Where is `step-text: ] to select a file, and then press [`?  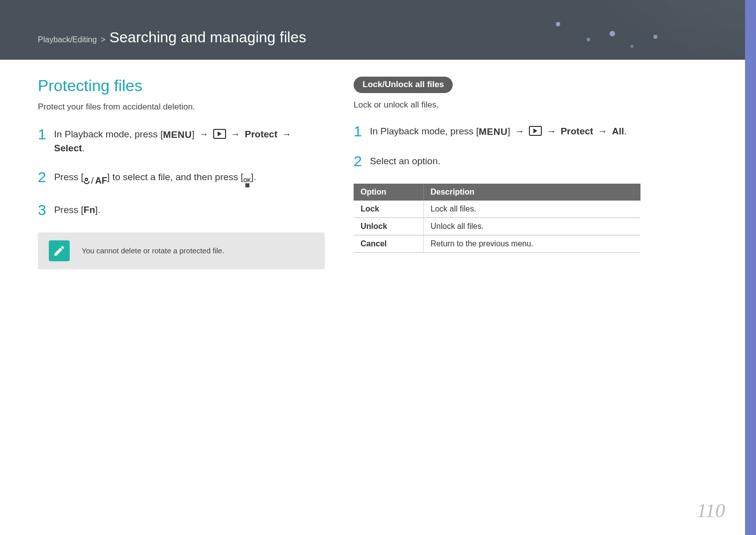
step-text: ] to select a file, and then press [ is located at coordinates (175, 177).